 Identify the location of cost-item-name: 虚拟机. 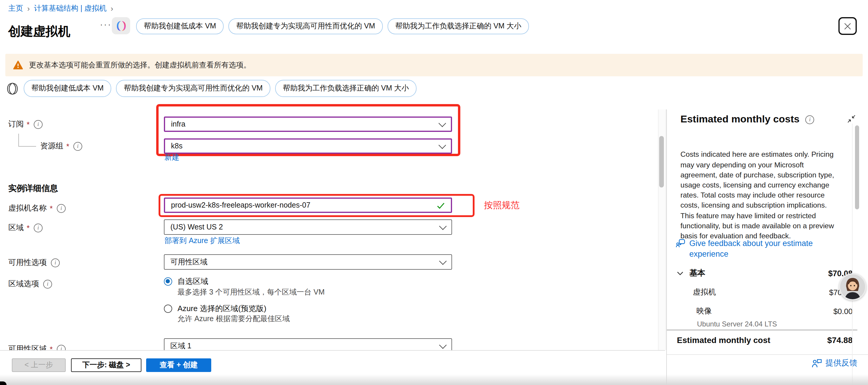
(704, 292).